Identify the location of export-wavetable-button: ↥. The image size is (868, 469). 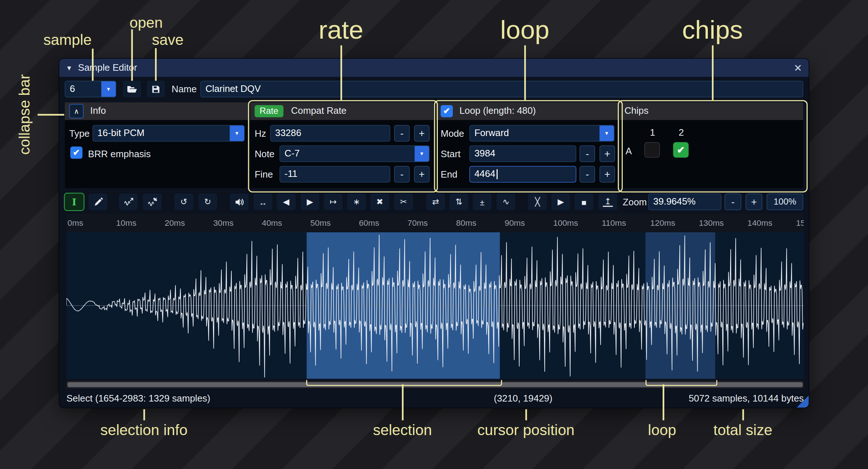
(608, 202).